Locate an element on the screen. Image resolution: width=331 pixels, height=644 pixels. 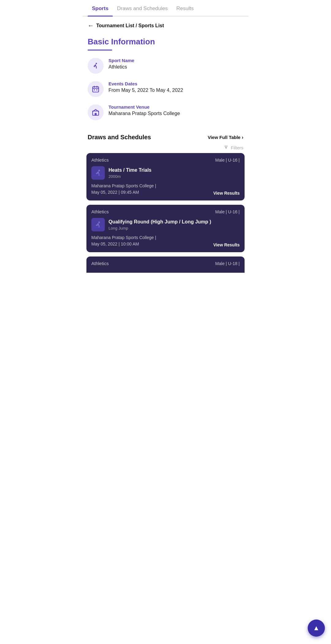
sport-name-value: Athletics is located at coordinates (121, 67).